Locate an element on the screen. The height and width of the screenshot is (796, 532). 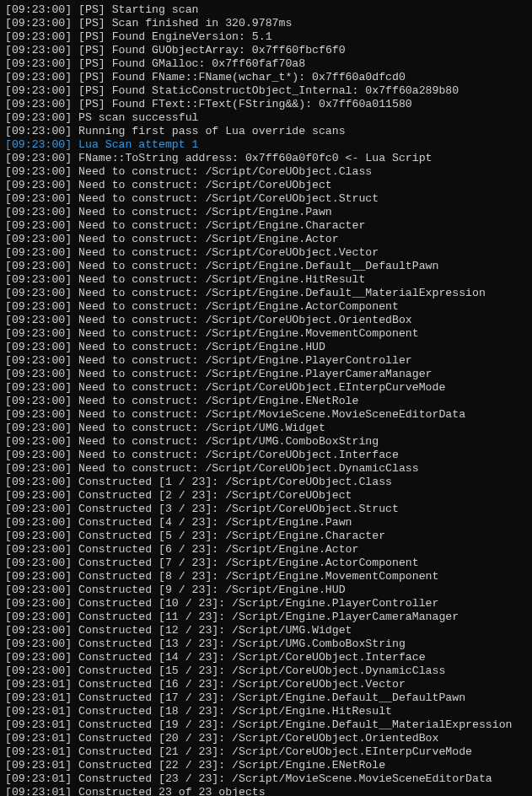
log-message: Constructed [7 / 23]: /Script/Engine.Act… is located at coordinates (249, 563).